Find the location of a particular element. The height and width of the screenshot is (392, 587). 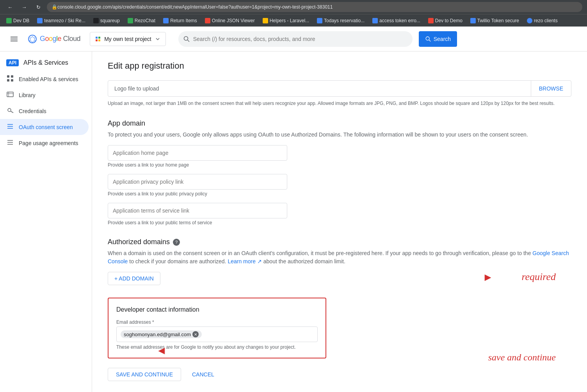

domains-desc: When a domain is used on the consent scr… is located at coordinates (340, 257).